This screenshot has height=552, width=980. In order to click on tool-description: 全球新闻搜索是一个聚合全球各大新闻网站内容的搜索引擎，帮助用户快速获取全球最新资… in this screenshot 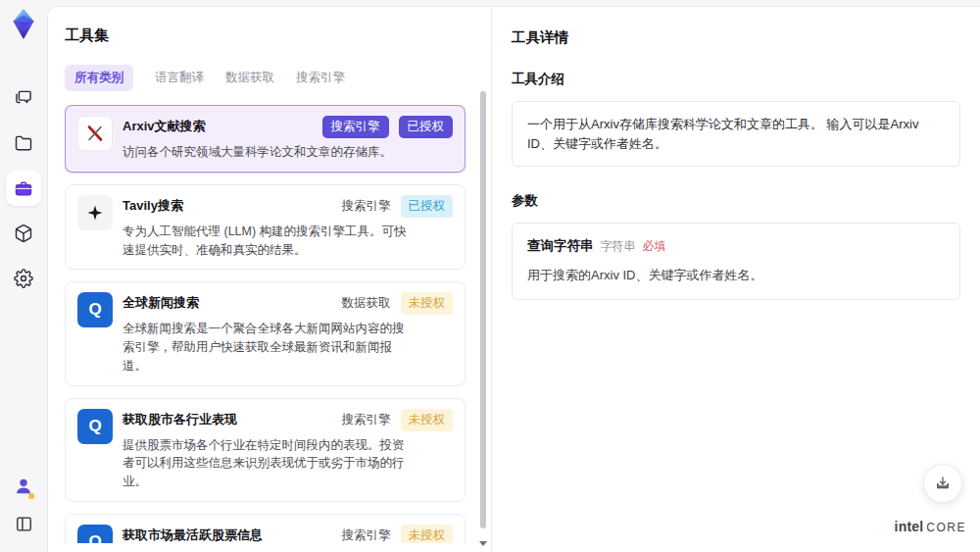, I will do `click(266, 347)`.